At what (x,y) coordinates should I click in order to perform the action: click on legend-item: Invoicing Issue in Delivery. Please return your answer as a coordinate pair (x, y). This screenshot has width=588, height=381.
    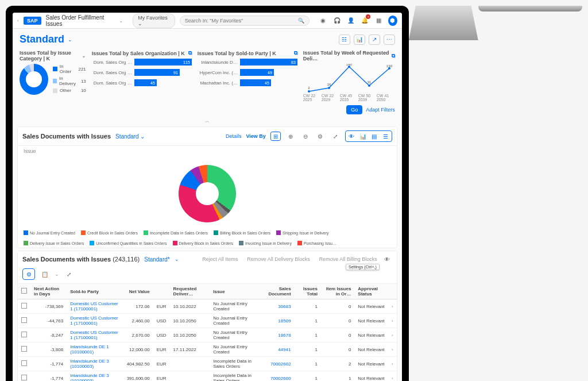
    Looking at the image, I should click on (265, 243).